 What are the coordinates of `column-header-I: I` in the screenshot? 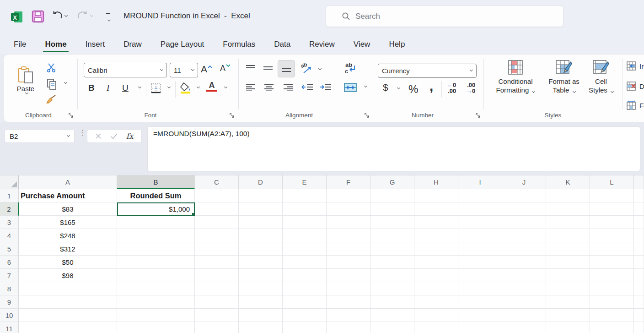 It's located at (480, 182).